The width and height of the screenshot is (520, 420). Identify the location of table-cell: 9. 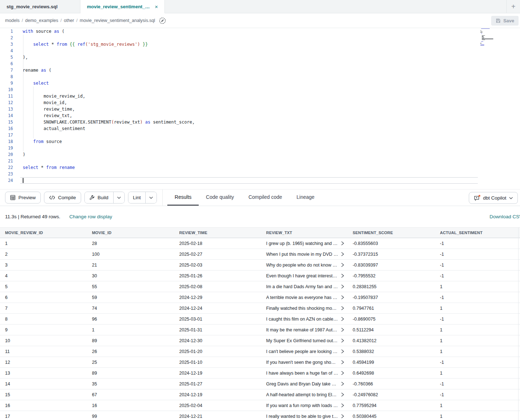
(43, 330).